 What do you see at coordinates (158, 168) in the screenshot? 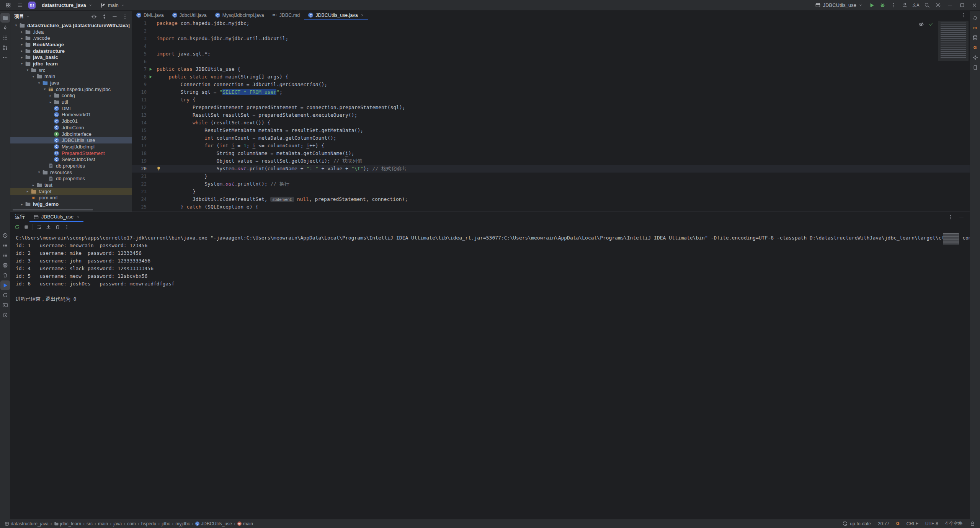
I see `intention-bulb-icon` at bounding box center [158, 168].